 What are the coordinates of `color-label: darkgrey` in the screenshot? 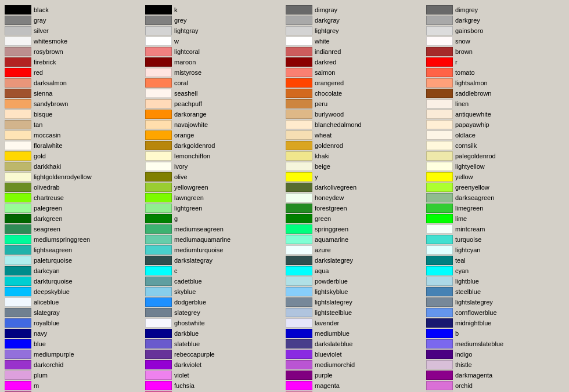 It's located at (468, 20).